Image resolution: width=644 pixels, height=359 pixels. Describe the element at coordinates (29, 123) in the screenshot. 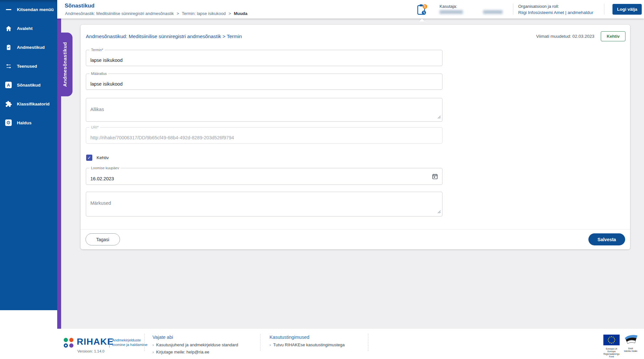

I see `sidebar-item-haldus: Haldus` at that location.